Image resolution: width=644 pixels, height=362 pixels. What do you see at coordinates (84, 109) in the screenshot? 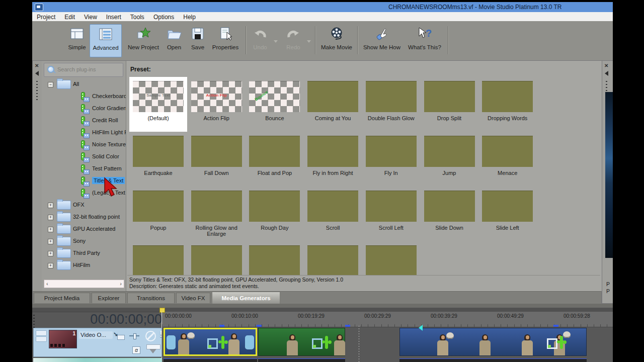
I see `tree-item-color-gradient: Color Gradient` at bounding box center [84, 109].